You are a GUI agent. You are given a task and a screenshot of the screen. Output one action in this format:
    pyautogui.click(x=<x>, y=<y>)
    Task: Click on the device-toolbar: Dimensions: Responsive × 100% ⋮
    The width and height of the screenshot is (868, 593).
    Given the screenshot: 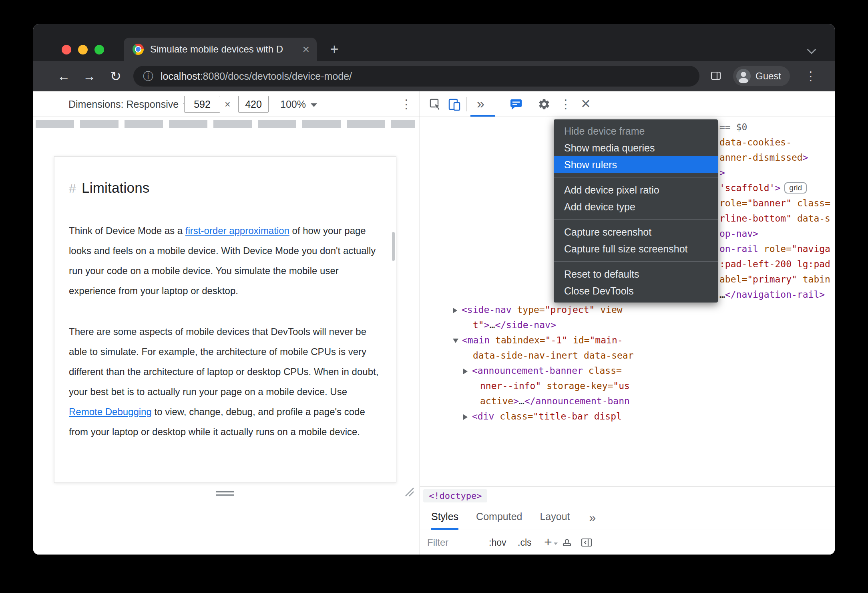 What is the action you would take?
    pyautogui.click(x=227, y=104)
    